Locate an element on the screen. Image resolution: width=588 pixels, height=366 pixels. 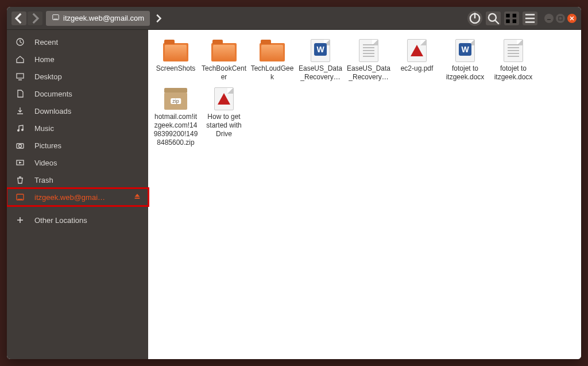
sidebar-item-label: Trash is located at coordinates (44, 180).